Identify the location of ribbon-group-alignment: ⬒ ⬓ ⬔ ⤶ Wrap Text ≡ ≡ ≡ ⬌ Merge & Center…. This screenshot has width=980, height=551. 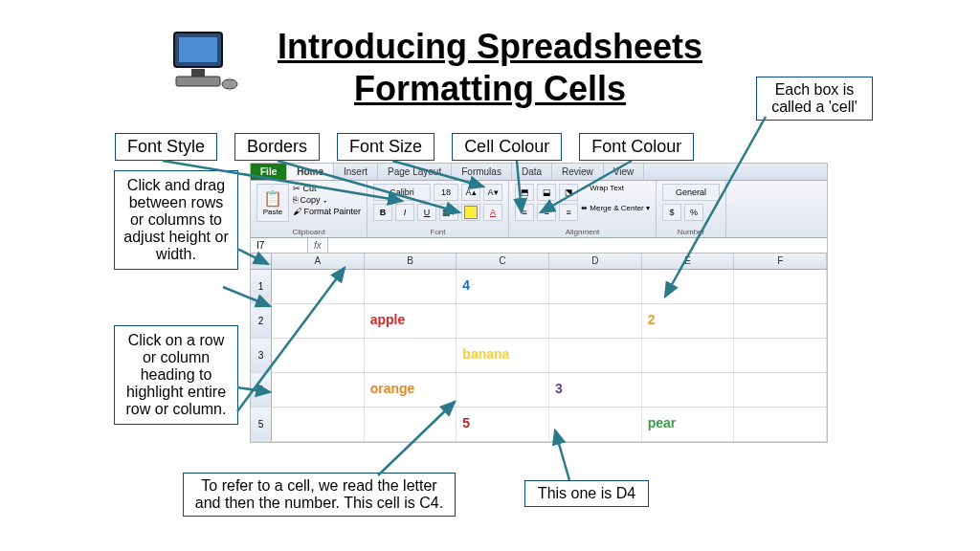
(583, 209).